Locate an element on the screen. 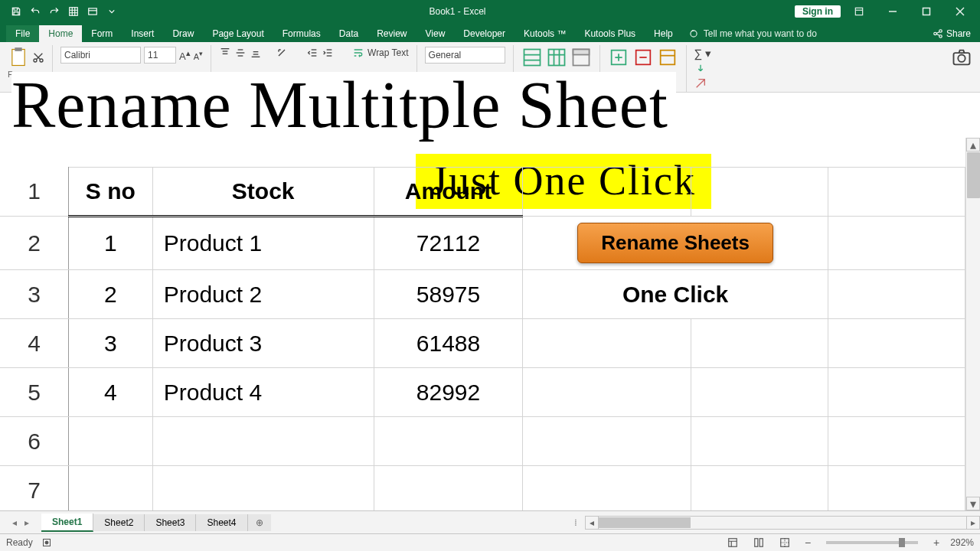  orientation-icon is located at coordinates (282, 53).